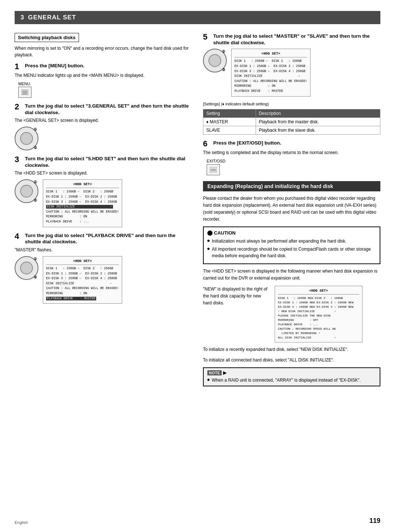 The height and width of the screenshot is (532, 395). Describe the element at coordinates (292, 72) in the screenshot. I see `step5-jog-container: ① ② <HDD SET> DISK 1 : 250GB ← DISK 2 : …` at that location.